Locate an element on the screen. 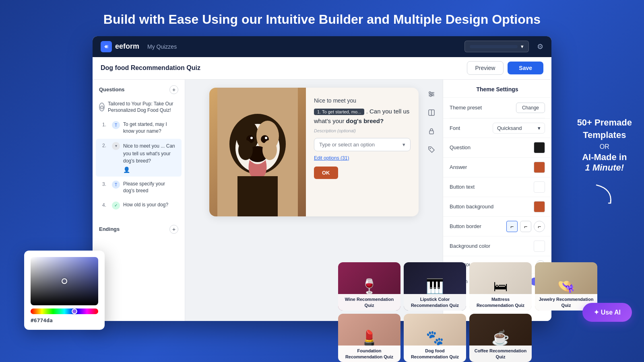 This screenshot has height=362, width=644. q-icon-check-4: ✓ is located at coordinates (116, 206).